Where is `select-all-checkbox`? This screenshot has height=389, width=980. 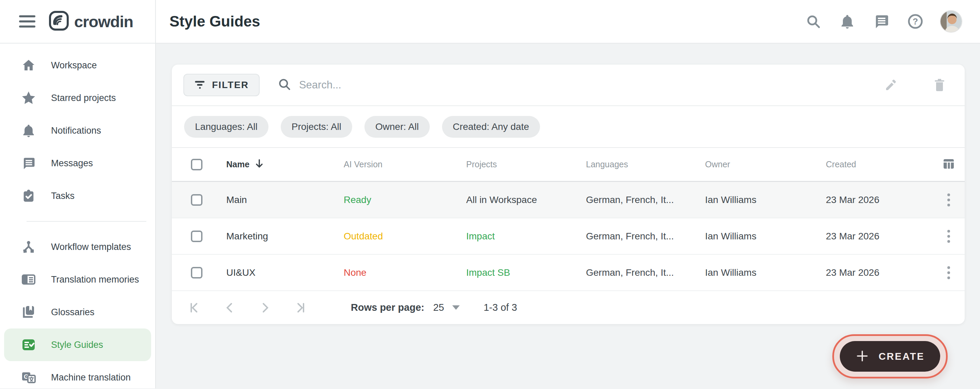 select-all-checkbox is located at coordinates (197, 165).